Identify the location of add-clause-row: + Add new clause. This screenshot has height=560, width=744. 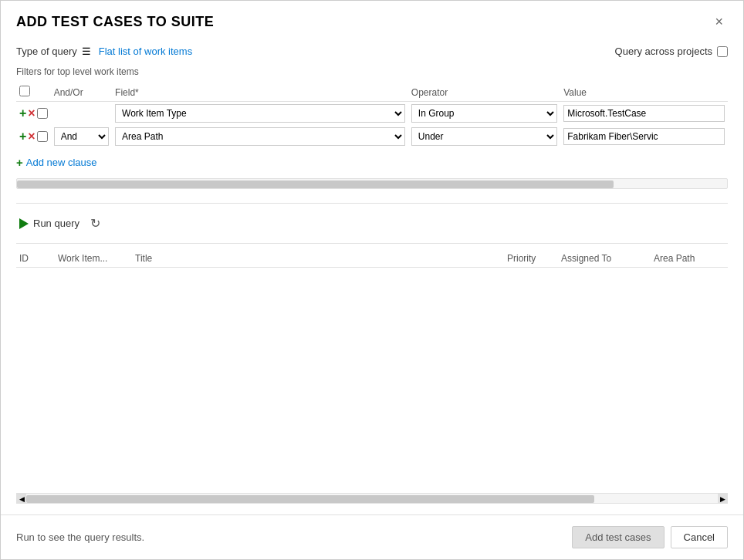
(372, 162).